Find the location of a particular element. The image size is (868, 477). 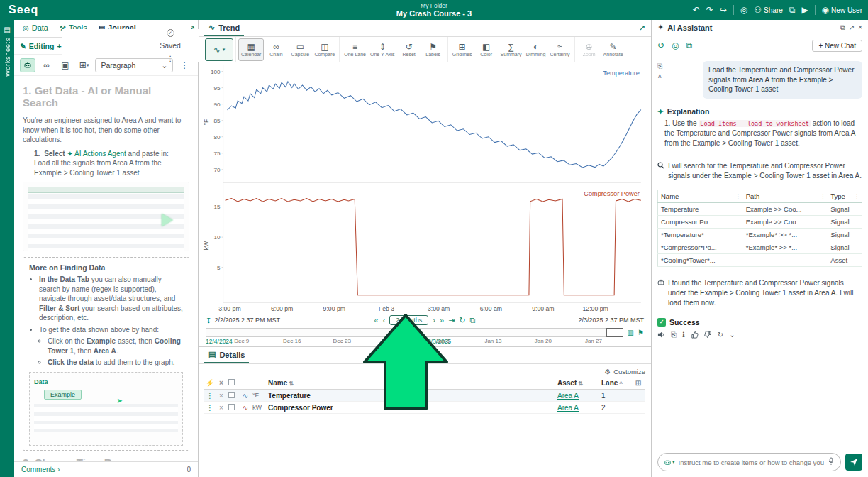

user-menu: ◉ New User is located at coordinates (842, 10).